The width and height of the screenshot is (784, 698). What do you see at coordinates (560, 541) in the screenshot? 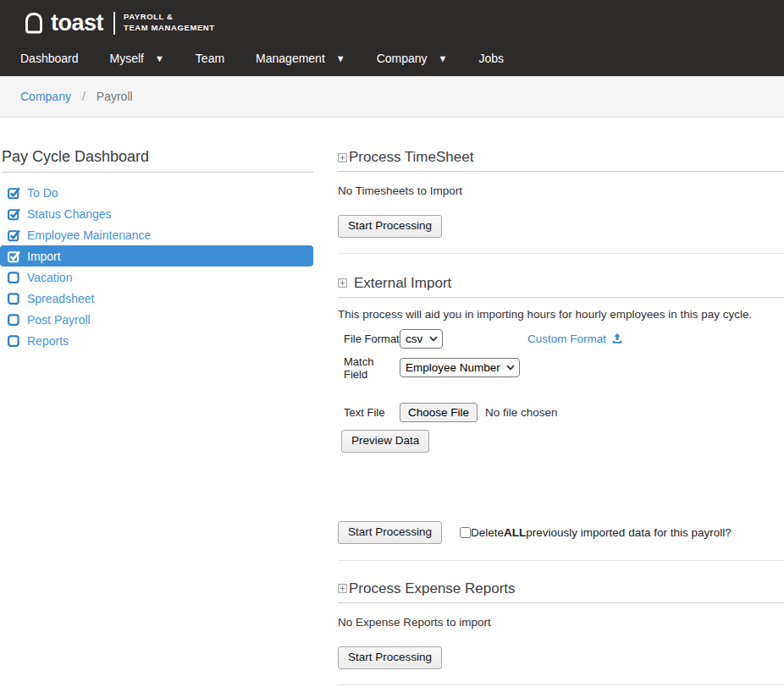
I see `external-start-row: Start Processing Delete ALL previously i…` at bounding box center [560, 541].